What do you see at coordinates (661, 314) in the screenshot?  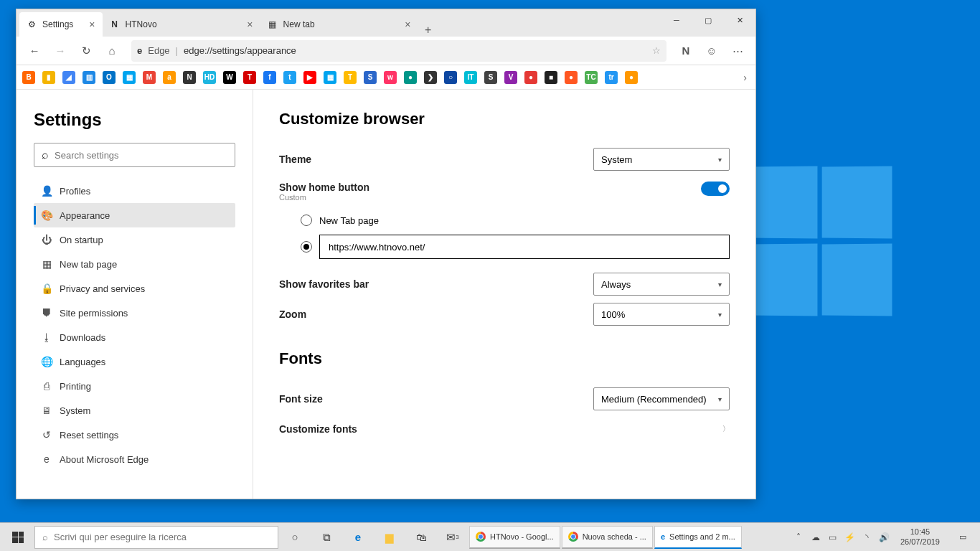 I see `zoom-select: 100% ▾` at bounding box center [661, 314].